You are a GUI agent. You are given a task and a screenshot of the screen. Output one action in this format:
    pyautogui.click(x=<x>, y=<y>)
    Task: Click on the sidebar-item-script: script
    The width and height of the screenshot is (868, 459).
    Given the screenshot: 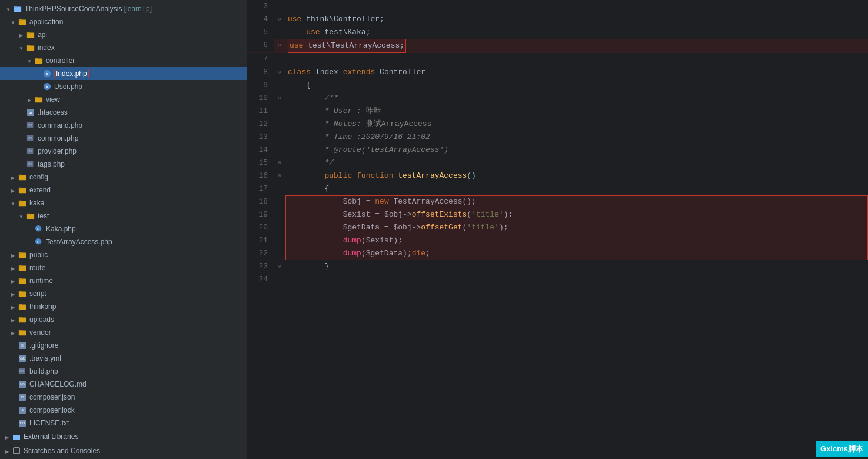 What is the action you would take?
    pyautogui.click(x=124, y=294)
    